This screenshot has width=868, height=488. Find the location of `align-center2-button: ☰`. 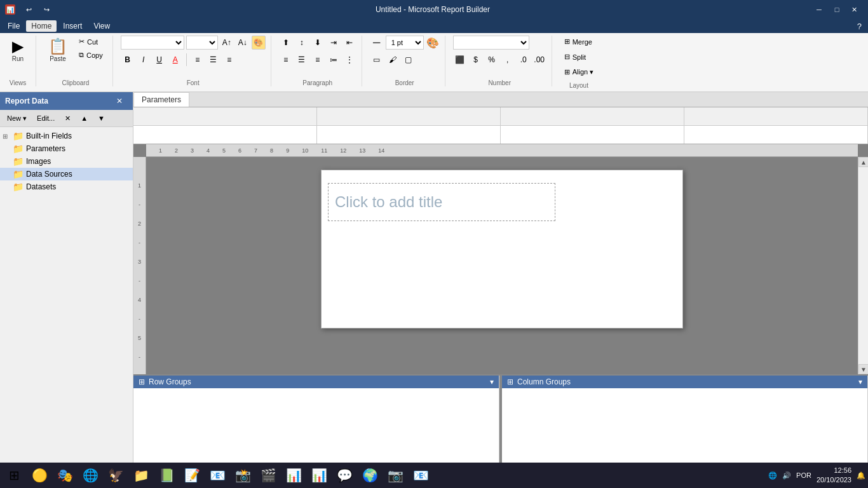

align-center2-button: ☰ is located at coordinates (302, 60).